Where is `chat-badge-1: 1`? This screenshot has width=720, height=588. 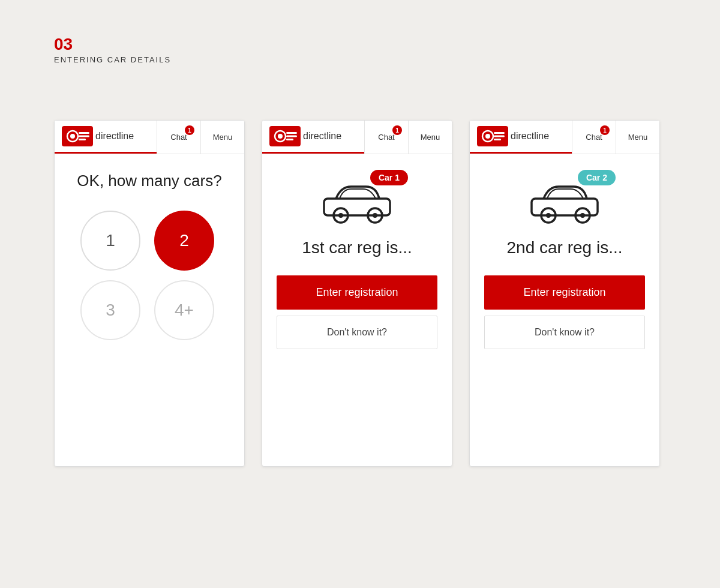 chat-badge-1: 1 is located at coordinates (190, 130).